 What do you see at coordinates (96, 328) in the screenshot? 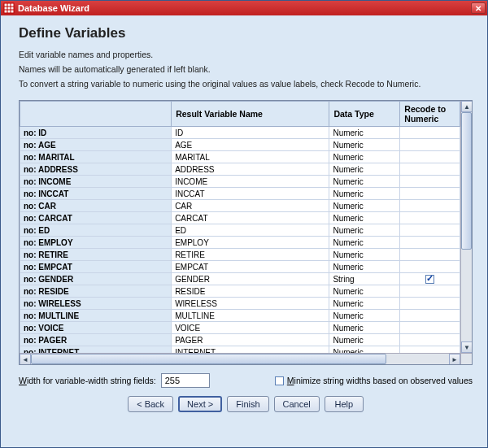
I see `cell-source: no: VOICE` at bounding box center [96, 328].